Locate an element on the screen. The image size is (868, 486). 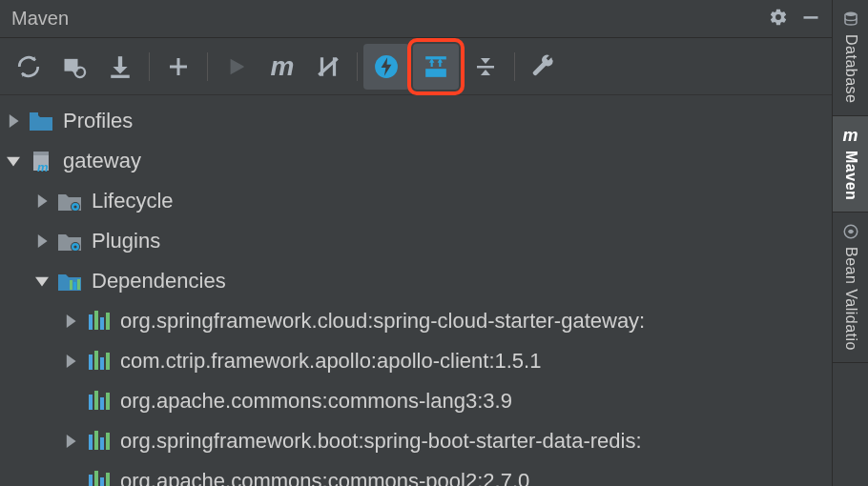
run-icon is located at coordinates (237, 67).